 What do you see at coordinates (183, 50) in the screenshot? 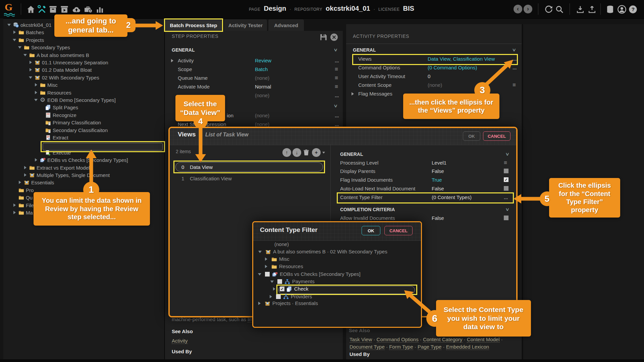
I see `step-general-section: GENERAL` at bounding box center [183, 50].